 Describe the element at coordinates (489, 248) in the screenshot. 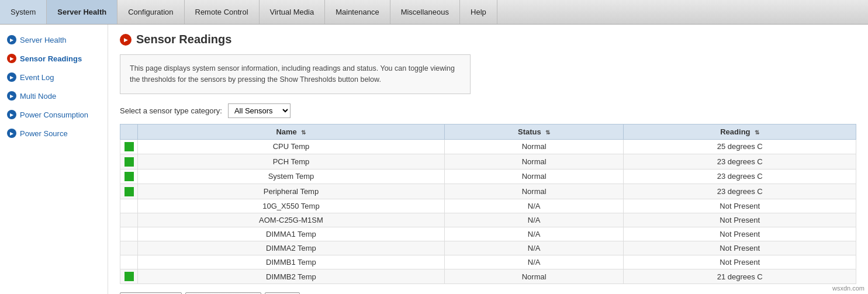

I see `table-row: DIMMA2 TempN/ANot Present` at that location.